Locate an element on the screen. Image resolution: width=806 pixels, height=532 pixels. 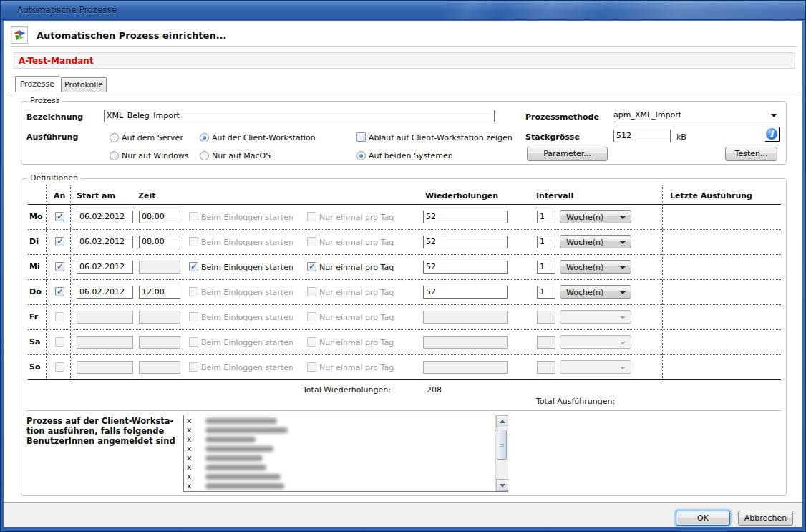
table-bottom-line is located at coordinates (404, 379).